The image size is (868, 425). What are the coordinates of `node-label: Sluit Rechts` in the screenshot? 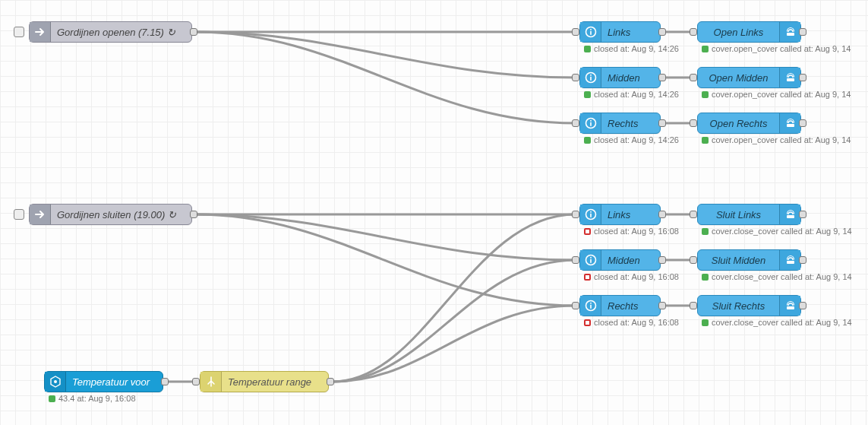 It's located at (738, 306).